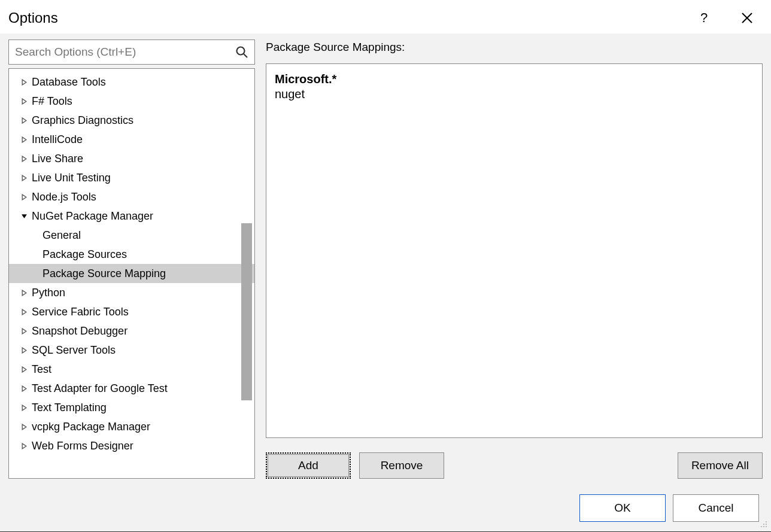  What do you see at coordinates (514, 79) in the screenshot?
I see `mapping-pattern: Microsoft.*` at bounding box center [514, 79].